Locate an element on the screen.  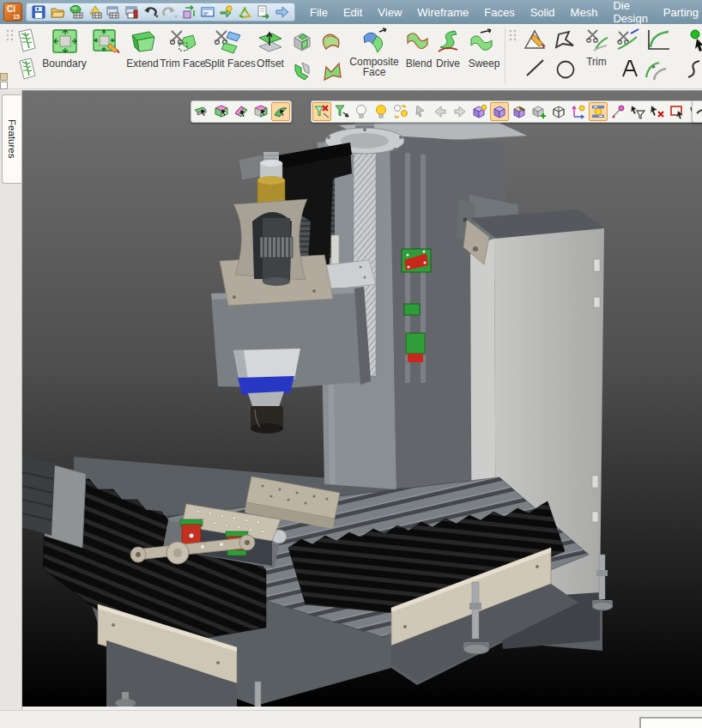
titlebar: Ci 15 File Edit View Wireframe Faces Sol is located at coordinates (351, 12).